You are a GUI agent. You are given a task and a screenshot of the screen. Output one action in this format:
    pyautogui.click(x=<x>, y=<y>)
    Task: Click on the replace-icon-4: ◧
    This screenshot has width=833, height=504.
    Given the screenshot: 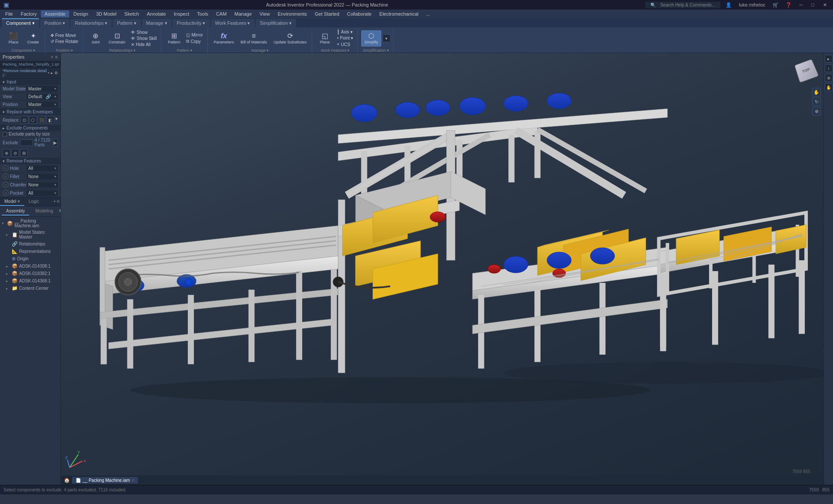 What is the action you would take?
    pyautogui.click(x=50, y=120)
    